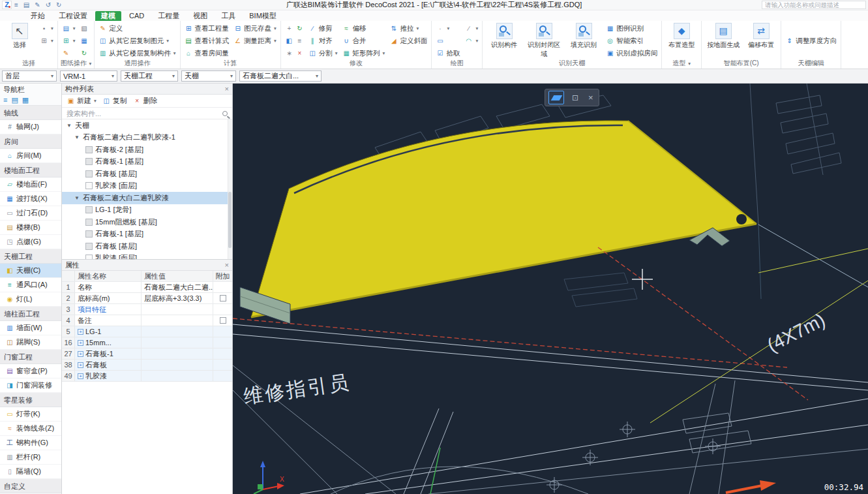 Image resolution: width=868 pixels, height=494 pixels. What do you see at coordinates (295, 29) in the screenshot?
I see `move-button: +↻` at bounding box center [295, 29].